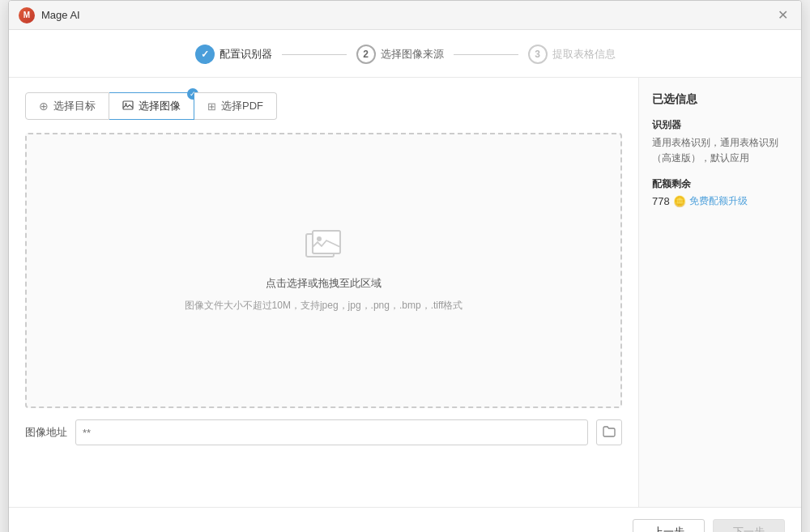 The image size is (810, 532). I want to click on quota-upgrade-link: 免费配额升级, so click(718, 201).